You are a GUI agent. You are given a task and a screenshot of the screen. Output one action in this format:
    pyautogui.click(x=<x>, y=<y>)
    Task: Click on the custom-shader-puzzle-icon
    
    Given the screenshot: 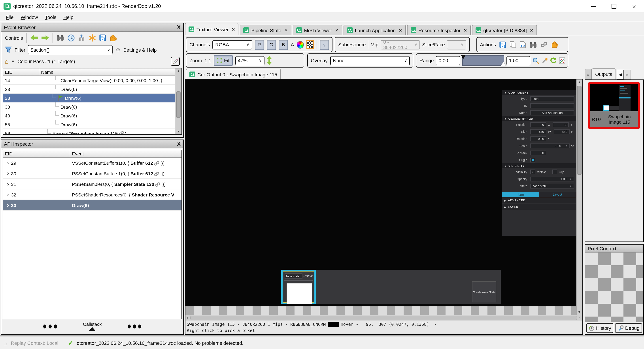 What is the action you would take?
    pyautogui.click(x=554, y=44)
    